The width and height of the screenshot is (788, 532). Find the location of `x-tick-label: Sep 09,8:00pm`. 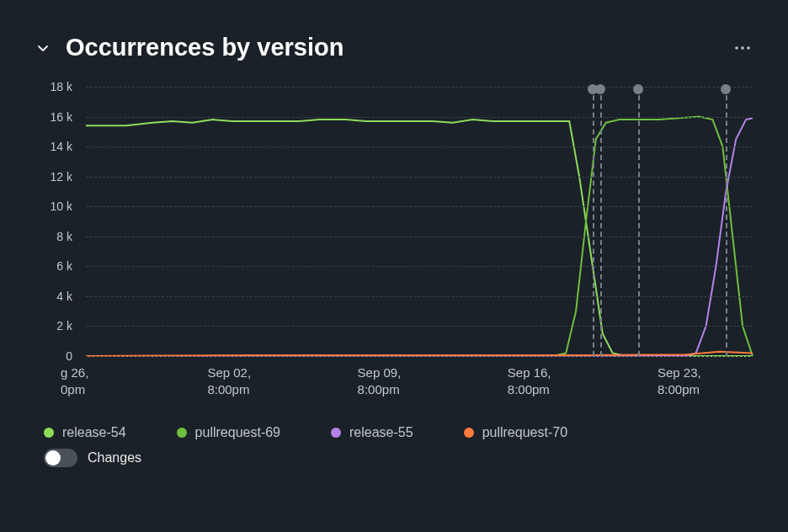

x-tick-label: Sep 09,8:00pm is located at coordinates (380, 382).